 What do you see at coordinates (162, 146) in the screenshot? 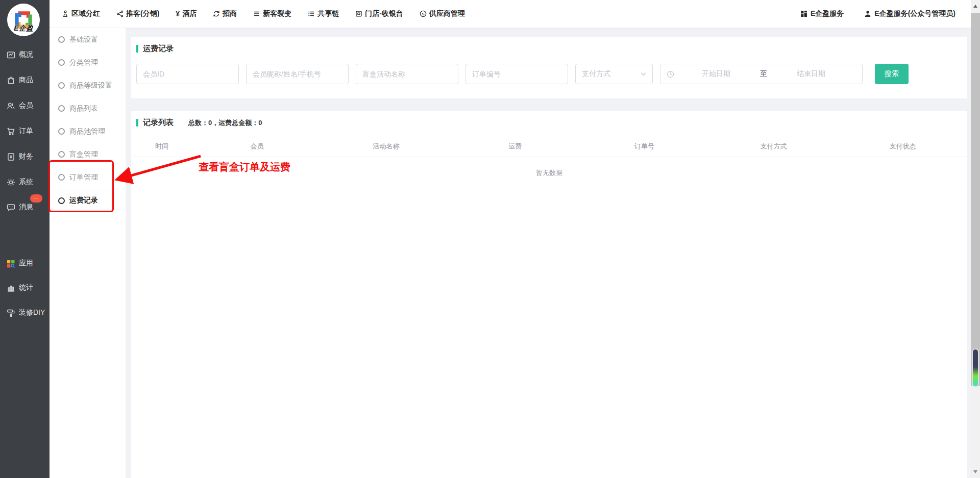
I see `col-time: 时间` at bounding box center [162, 146].